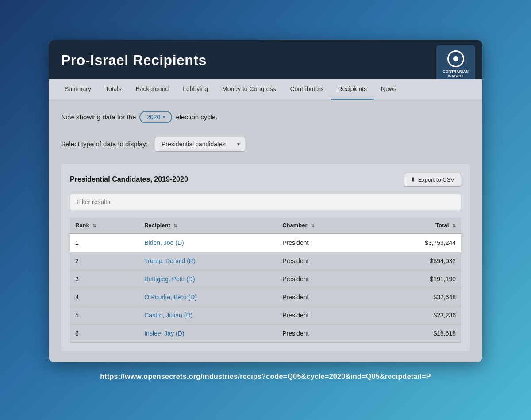  I want to click on page-title: Pro-Israel Recipients, so click(266, 60).